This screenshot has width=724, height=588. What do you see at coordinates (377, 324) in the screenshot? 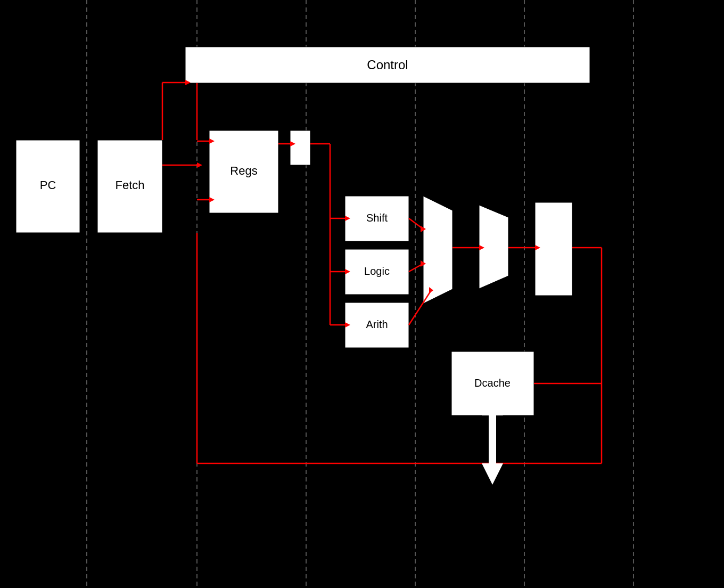
I see `arith-label: Arith` at bounding box center [377, 324].